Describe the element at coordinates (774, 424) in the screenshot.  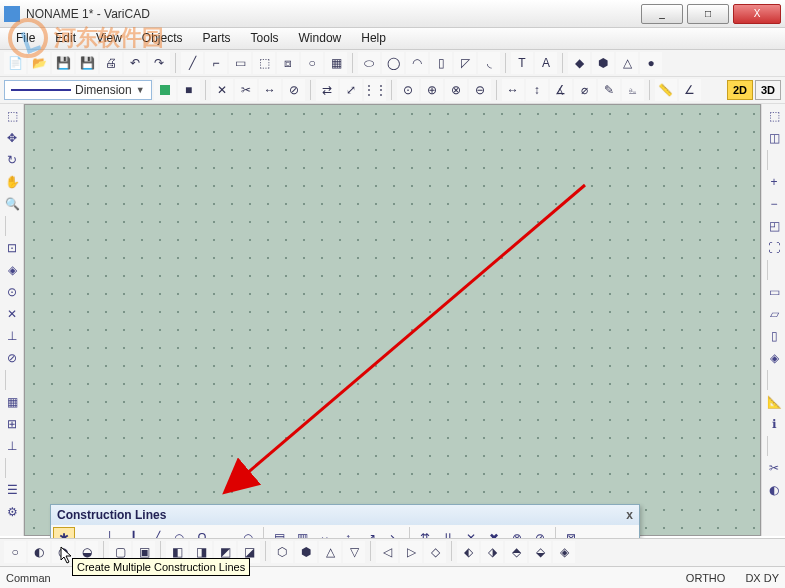
I see `info-icon: ℹ` at that location.